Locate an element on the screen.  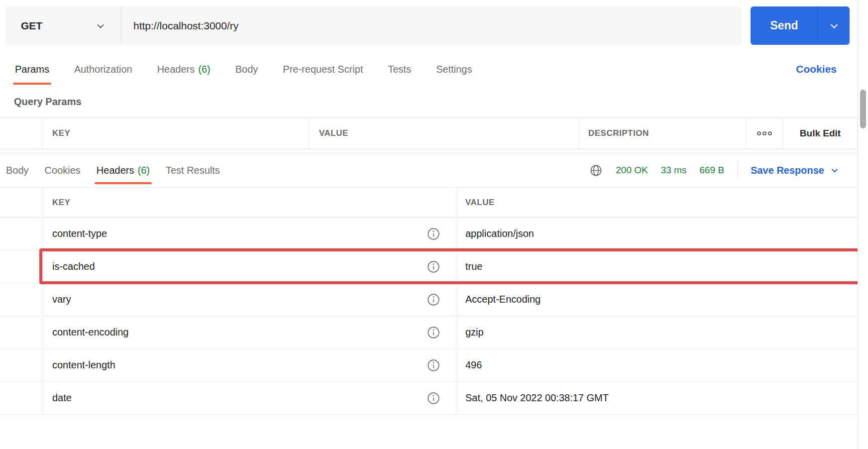
query-col-value: VALUE is located at coordinates (444, 133).